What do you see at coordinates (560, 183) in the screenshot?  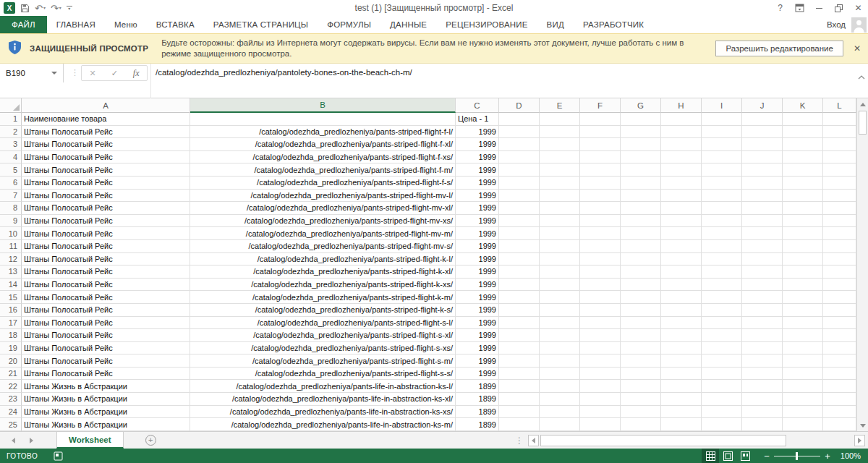 I see `cell-E6` at bounding box center [560, 183].